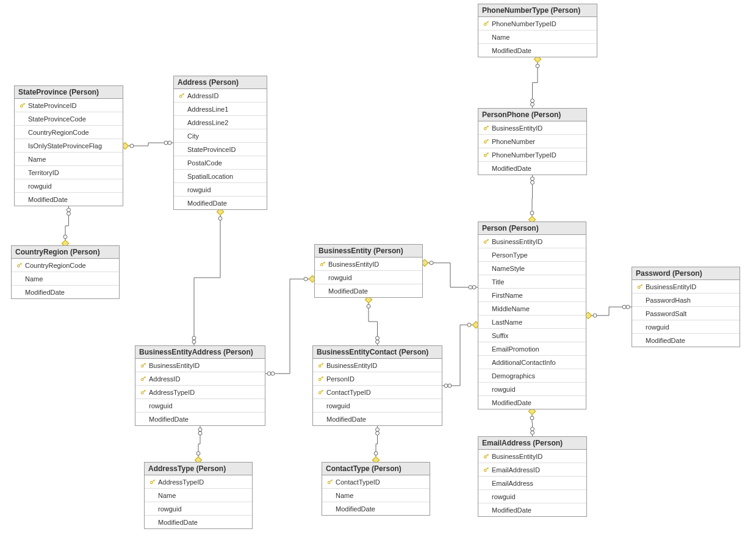 This screenshot has width=756, height=537. I want to click on table-column-row: City, so click(220, 136).